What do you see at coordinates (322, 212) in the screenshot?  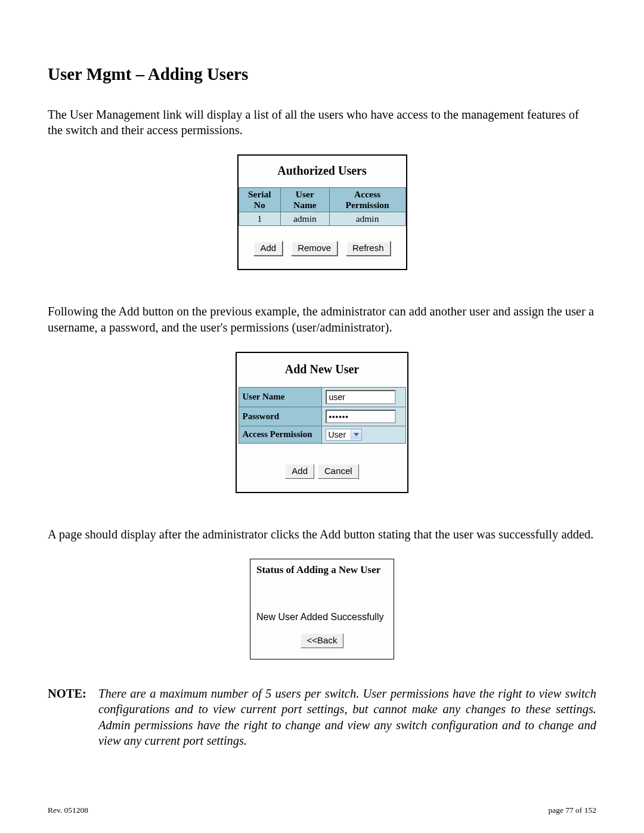 I see `authorized-users-panel: Authorized Users Serial No User Name Acc…` at bounding box center [322, 212].